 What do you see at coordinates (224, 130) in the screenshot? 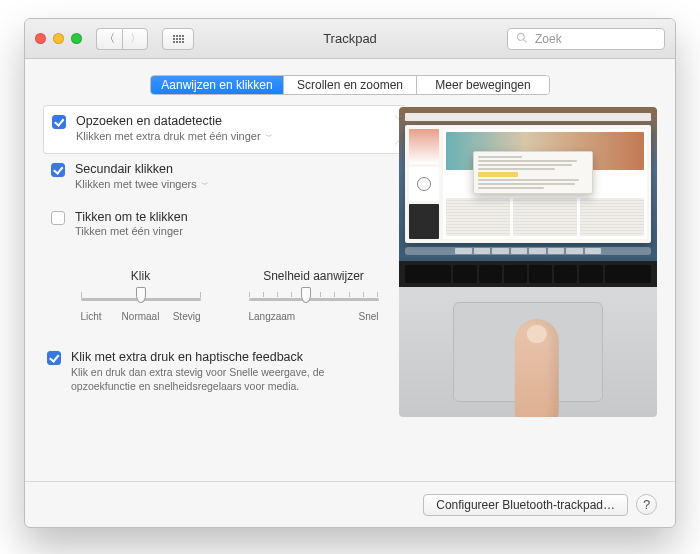
I see `option-lookup: Opzoeken en datadetectie Klikken met ext…` at bounding box center [224, 130].